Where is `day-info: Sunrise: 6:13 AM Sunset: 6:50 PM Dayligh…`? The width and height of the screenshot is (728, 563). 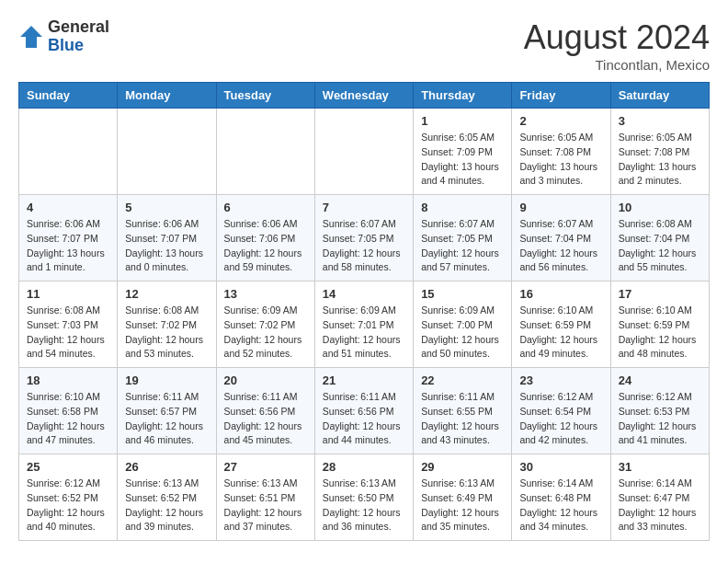
day-info: Sunrise: 6:13 AM Sunset: 6:50 PM Dayligh… is located at coordinates (364, 506).